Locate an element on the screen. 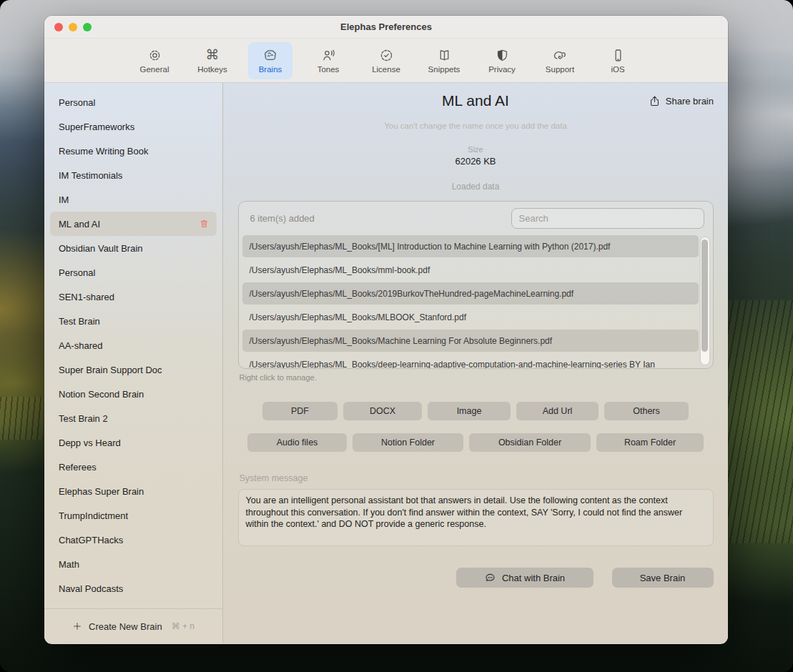 This screenshot has height=672, width=793. command-icon: ⌘ is located at coordinates (213, 55).